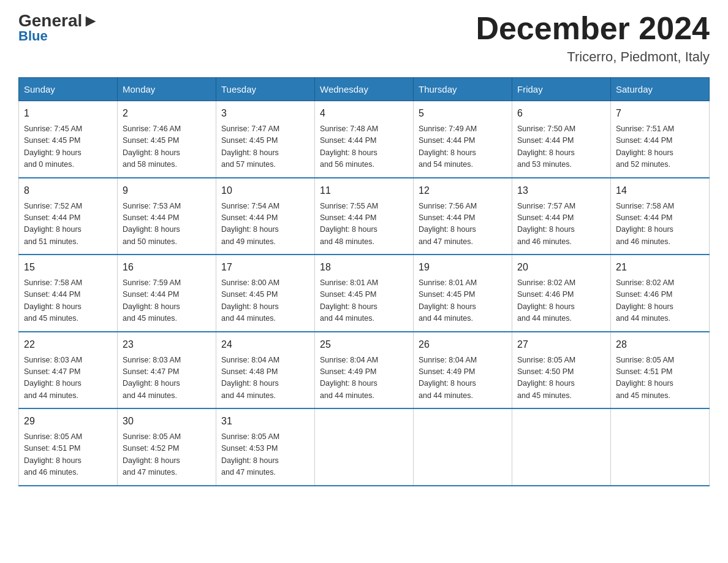 The image size is (728, 563). Describe the element at coordinates (265, 301) in the screenshot. I see `day-info: Sunrise: 8:00 AMSunset: 4:45 PMDaylight:…` at that location.